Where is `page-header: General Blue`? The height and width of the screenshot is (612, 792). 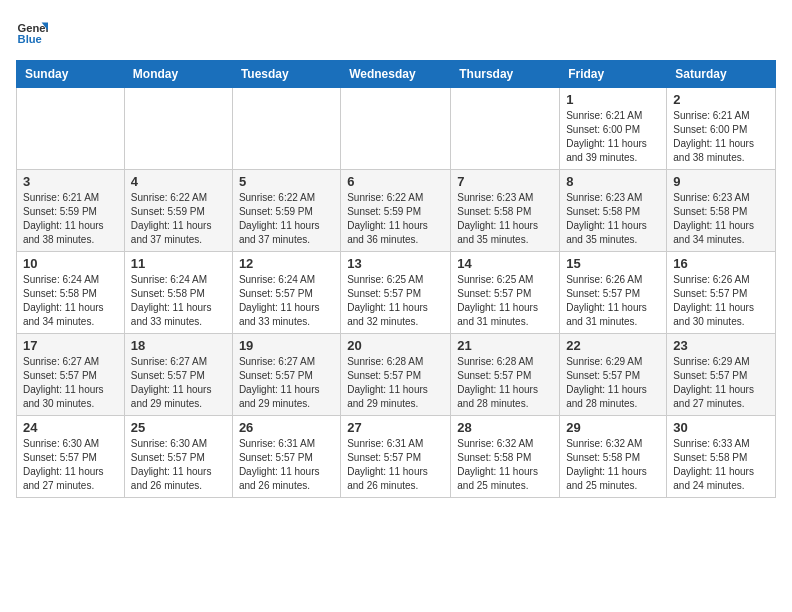
page-header: General Blue is located at coordinates (396, 32).